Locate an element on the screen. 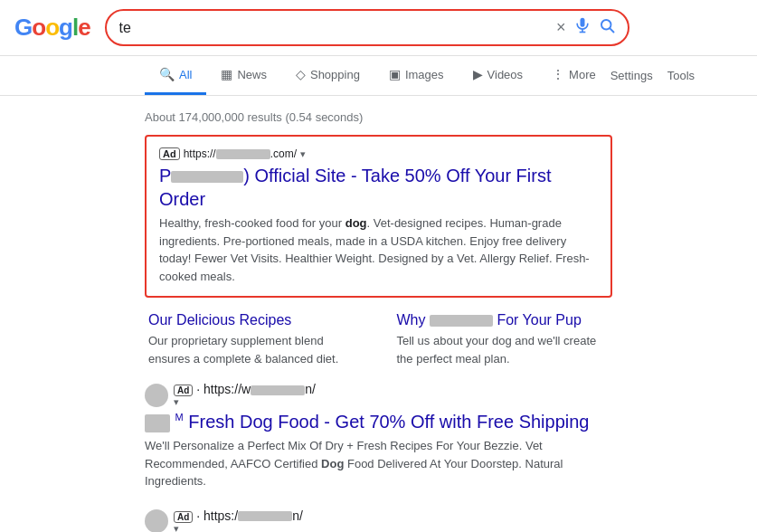 Image resolution: width=757 pixels, height=532 pixels. ad3-dropdown-icon: ▾ is located at coordinates (239, 528).